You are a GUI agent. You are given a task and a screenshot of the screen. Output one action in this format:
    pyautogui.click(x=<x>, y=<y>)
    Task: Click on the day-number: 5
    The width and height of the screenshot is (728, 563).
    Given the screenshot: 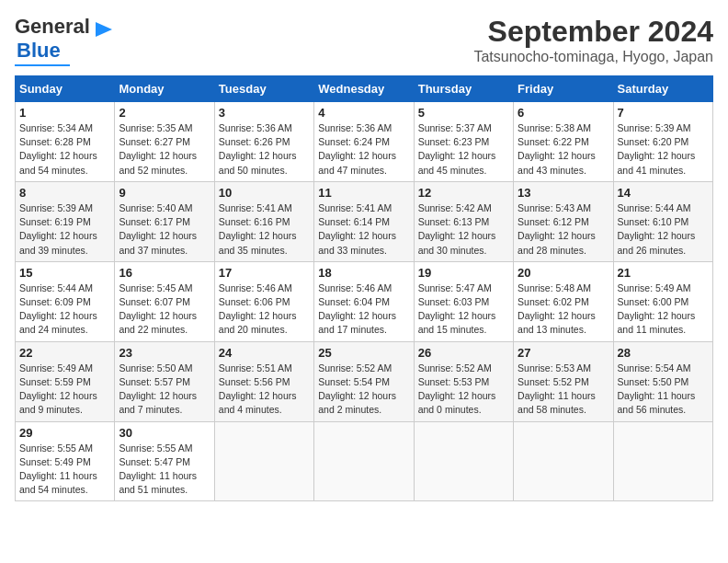 What is the action you would take?
    pyautogui.click(x=463, y=112)
    